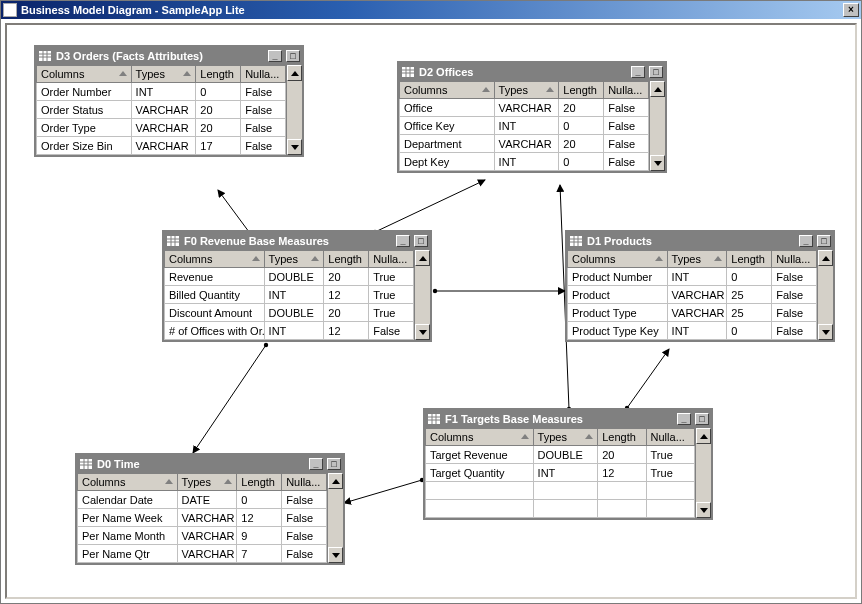  What do you see at coordinates (692, 313) in the screenshot?
I see `table-row: Product TypeVARCHAR25False` at bounding box center [692, 313].